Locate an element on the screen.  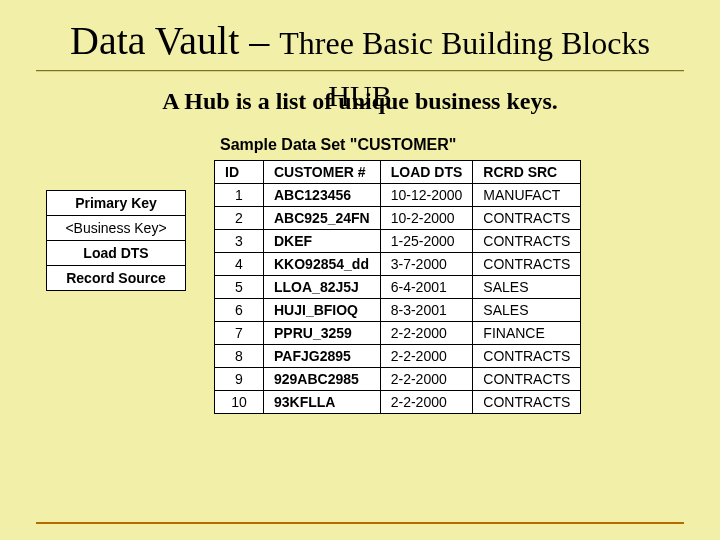
cell-id: 3 is located at coordinates (240, 242).